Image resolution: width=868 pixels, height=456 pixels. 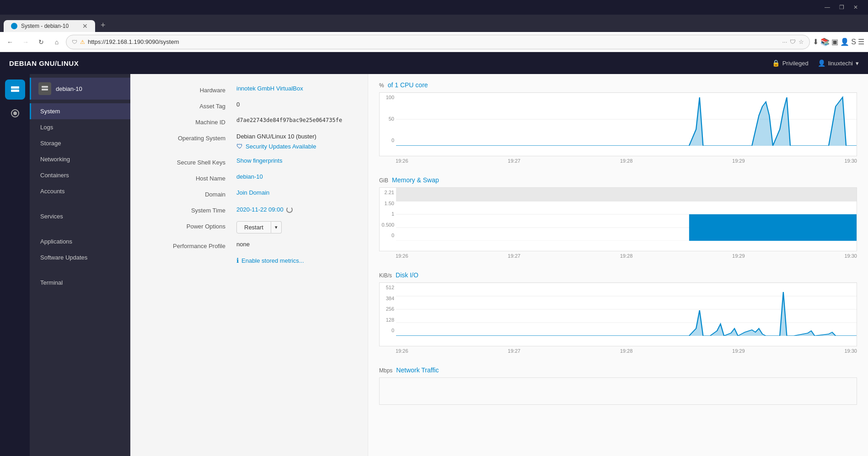 I want to click on security-shield-icon: 🛡, so click(x=240, y=146).